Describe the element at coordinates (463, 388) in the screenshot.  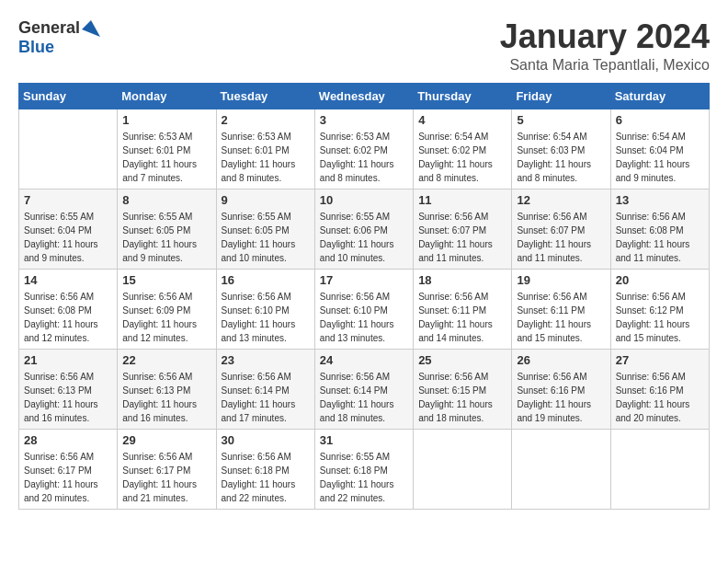
I see `calendar-cell: 25Sunrise: 6:56 AMSunset: 6:15 PMDayligh…` at that location.